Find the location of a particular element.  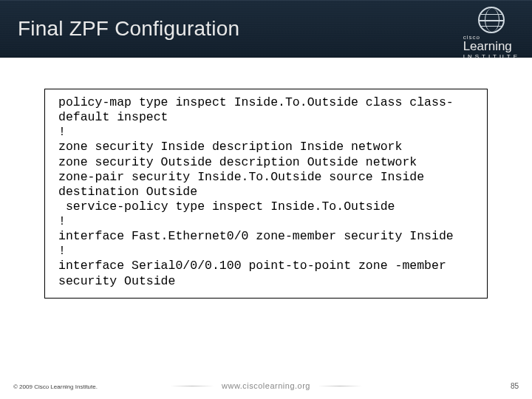

page-number: 85 is located at coordinates (514, 386).